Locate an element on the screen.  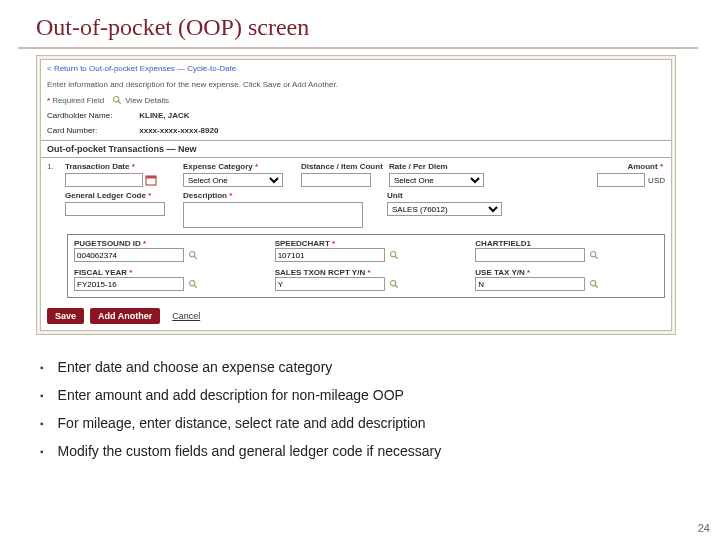
unit-label: Unit is located at coordinates (447, 196).